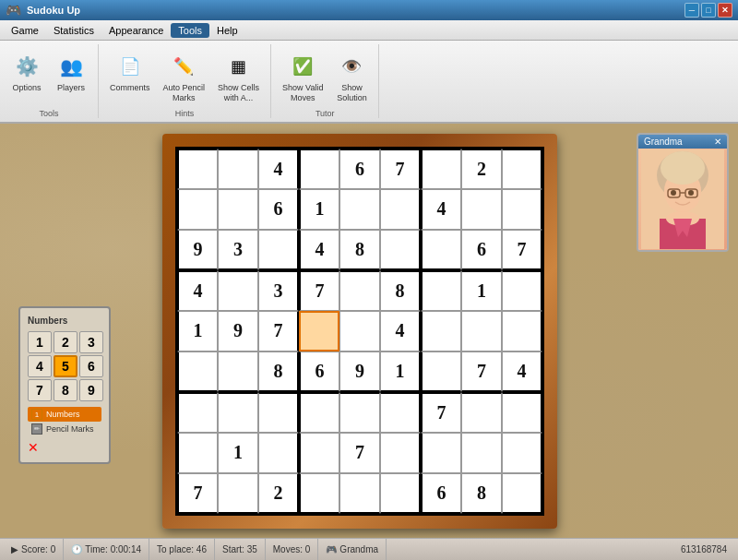 The height and width of the screenshot is (560, 738). I want to click on number-btn-2: 2, so click(65, 342).